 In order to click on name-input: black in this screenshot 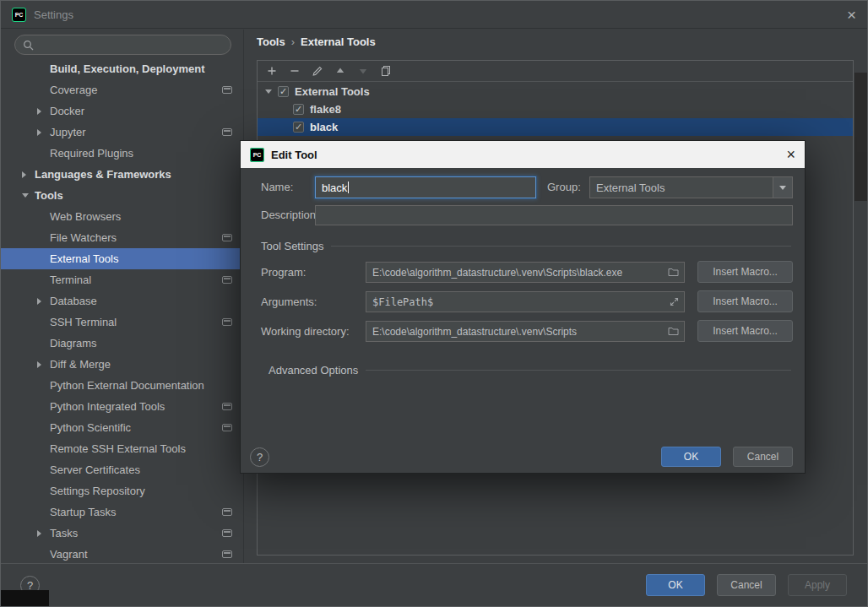, I will do `click(426, 187)`.